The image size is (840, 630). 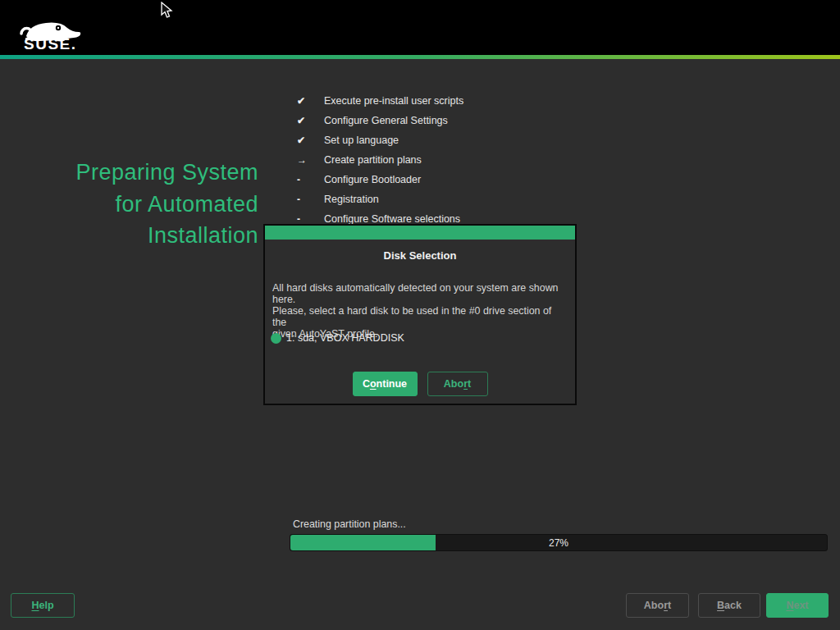 I want to click on next-button: Next, so click(x=797, y=605).